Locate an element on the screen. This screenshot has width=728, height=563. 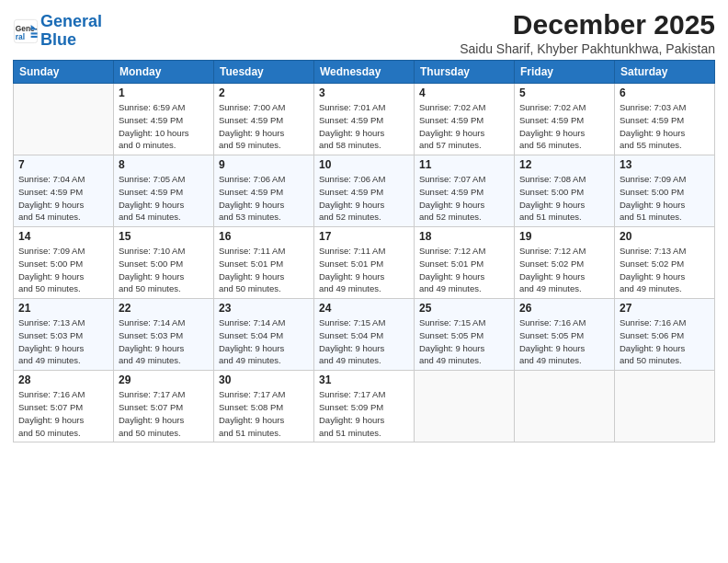
day-number: 2 is located at coordinates (264, 93).